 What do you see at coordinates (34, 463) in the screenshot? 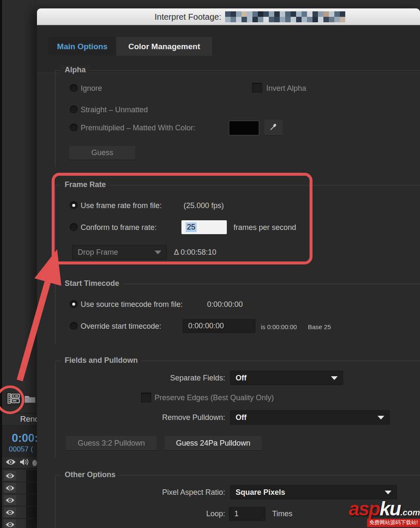
I see `solo-icon` at bounding box center [34, 463].